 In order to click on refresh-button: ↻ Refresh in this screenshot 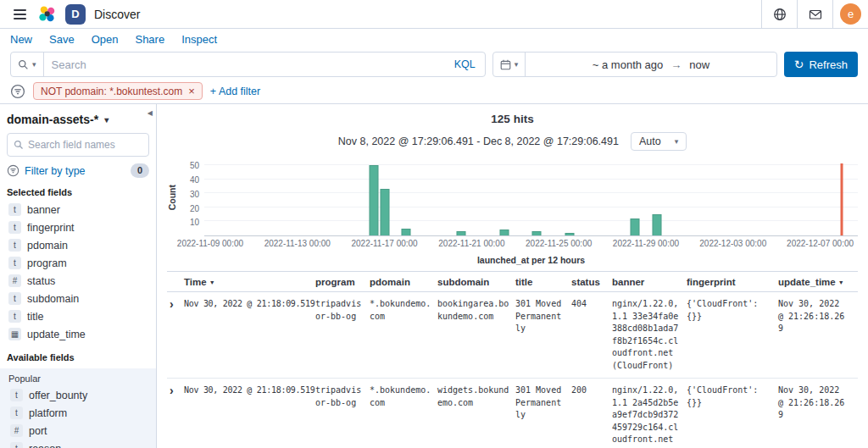, I will do `click(821, 64)`.